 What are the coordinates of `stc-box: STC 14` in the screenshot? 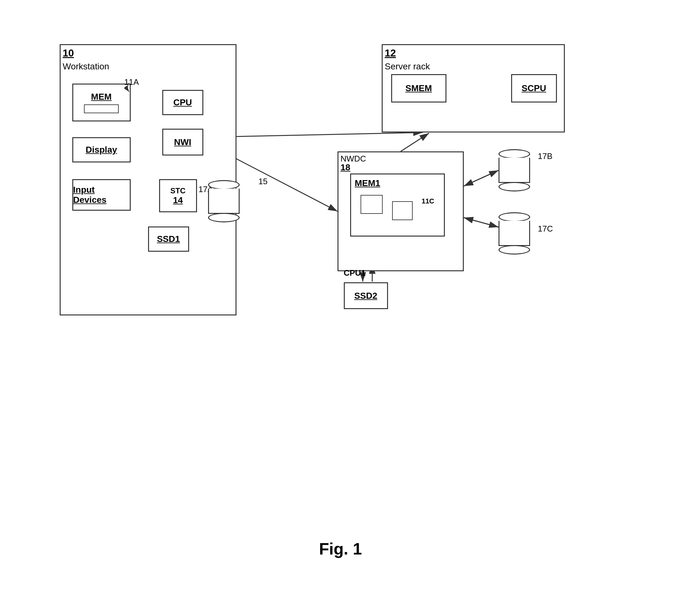 It's located at (178, 196).